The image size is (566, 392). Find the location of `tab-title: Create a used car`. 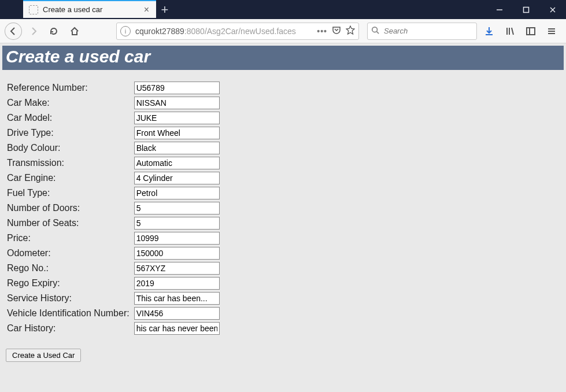

tab-title: Create a used car is located at coordinates (93, 9).